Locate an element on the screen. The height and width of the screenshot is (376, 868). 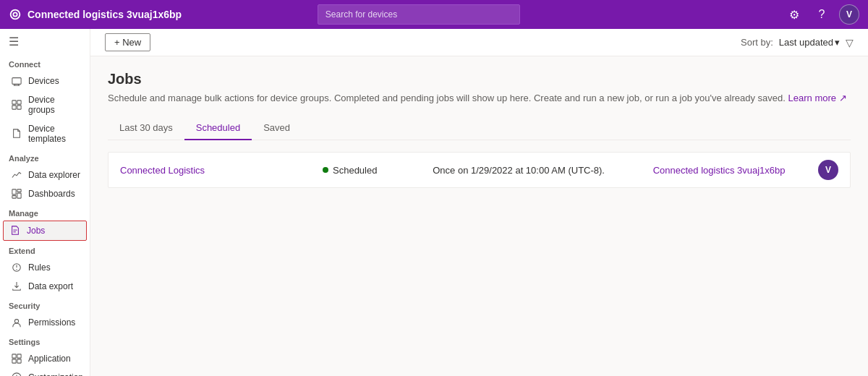
job-name: Connected Logistics is located at coordinates (221, 171).